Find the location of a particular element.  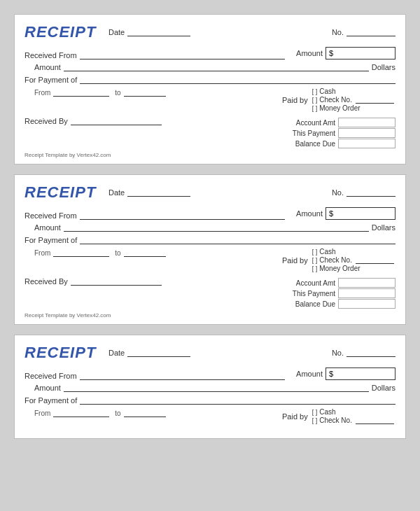

cash-option-1: [ ] Cash is located at coordinates (353, 91).